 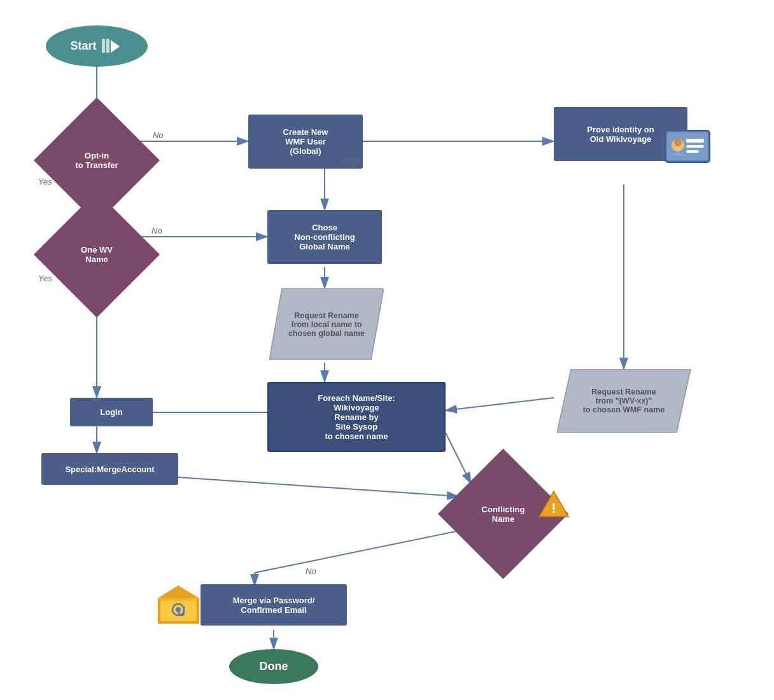 I want to click on start-label: Start, so click(x=83, y=46).